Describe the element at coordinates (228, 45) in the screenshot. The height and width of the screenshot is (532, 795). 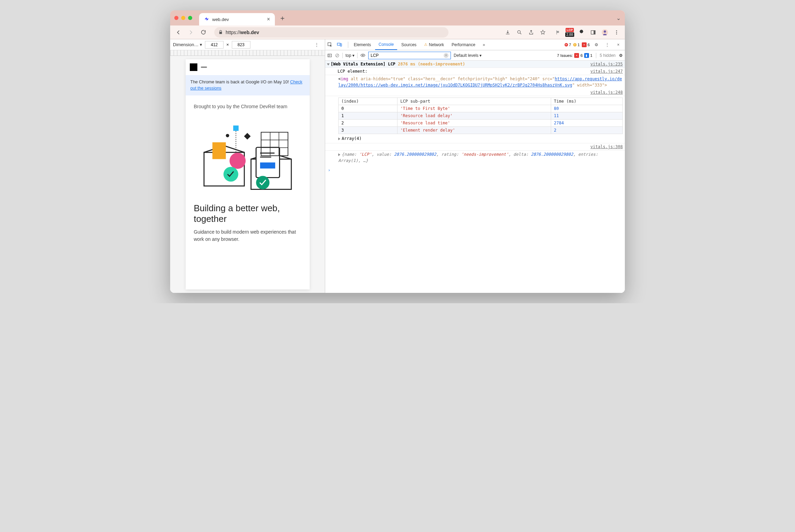
I see `dimension-times: ×` at that location.